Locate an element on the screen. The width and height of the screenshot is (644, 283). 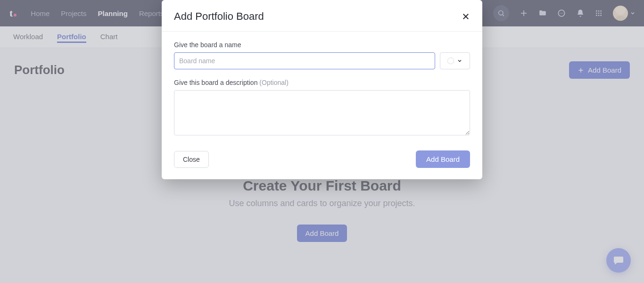
board-color-picker is located at coordinates (455, 61).